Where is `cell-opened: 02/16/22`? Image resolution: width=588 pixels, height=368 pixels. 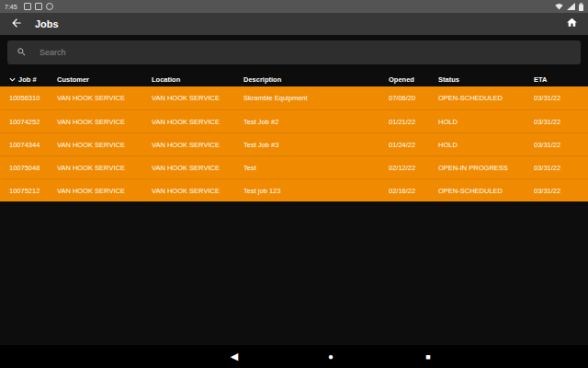
cell-opened: 02/16/22 is located at coordinates (413, 191).